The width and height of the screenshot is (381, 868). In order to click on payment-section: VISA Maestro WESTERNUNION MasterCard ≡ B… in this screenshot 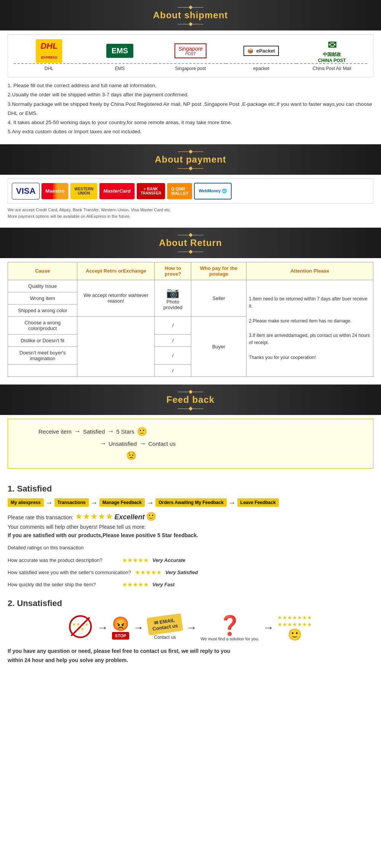, I will do `click(190, 201)`.